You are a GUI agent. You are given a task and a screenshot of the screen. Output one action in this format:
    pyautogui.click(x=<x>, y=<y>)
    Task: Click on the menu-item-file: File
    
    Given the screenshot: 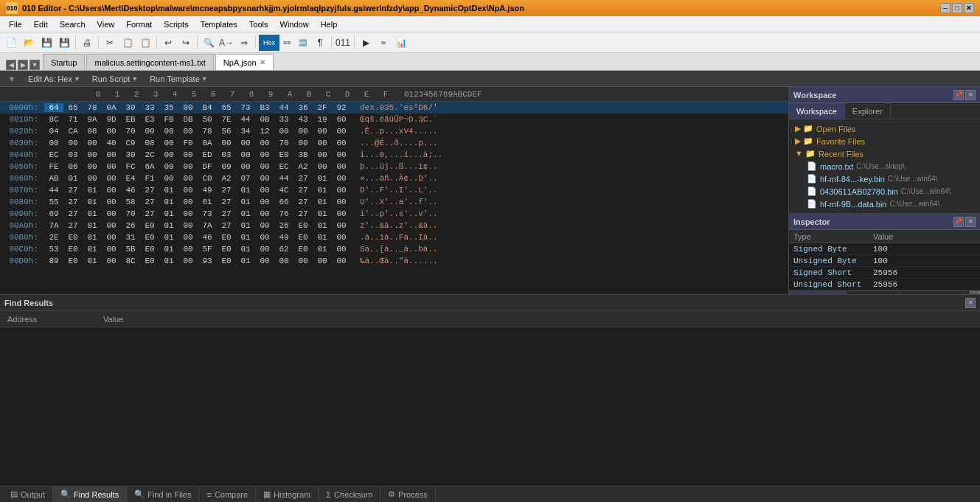 What is the action you would take?
    pyautogui.click(x=15, y=24)
    